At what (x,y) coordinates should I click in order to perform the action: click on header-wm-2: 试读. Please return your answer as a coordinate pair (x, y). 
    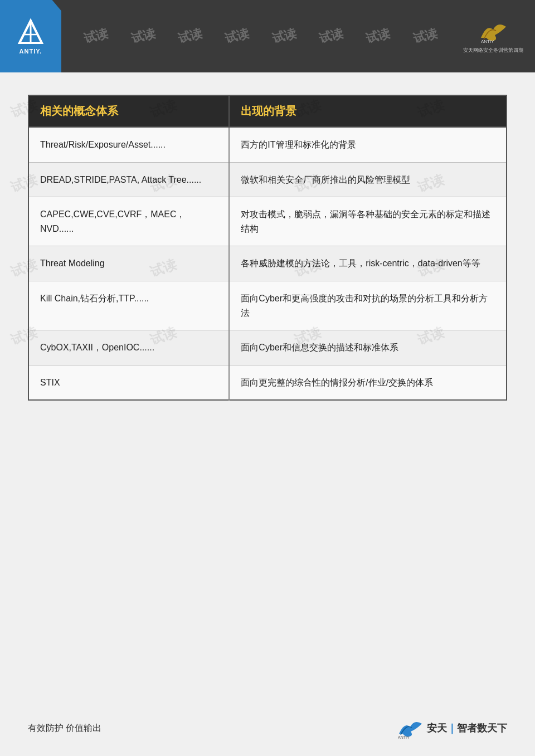
    Looking at the image, I should click on (143, 36).